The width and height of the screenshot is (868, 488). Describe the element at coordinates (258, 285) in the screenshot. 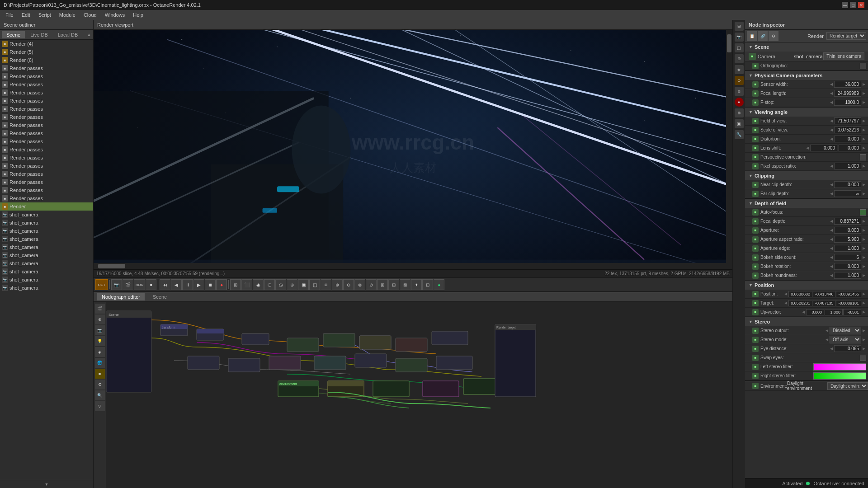

I see `viewport-btn3: ◉` at that location.